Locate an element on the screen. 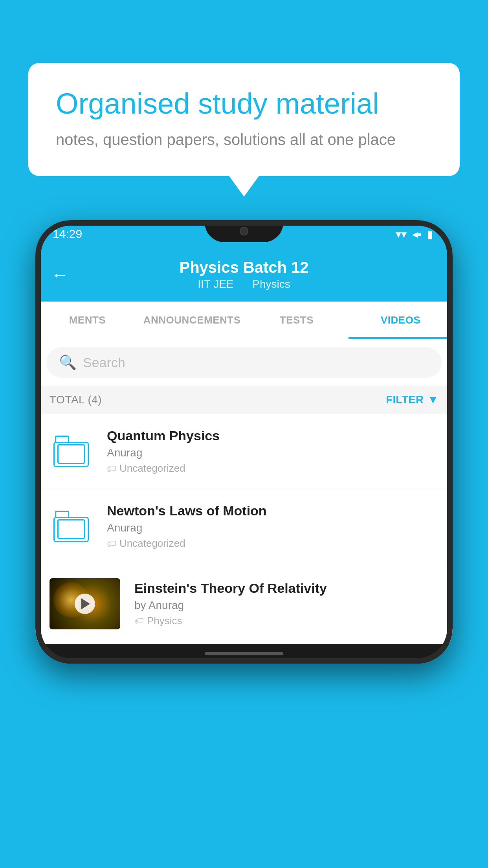 The width and height of the screenshot is (488, 868). front-camera is located at coordinates (244, 231).